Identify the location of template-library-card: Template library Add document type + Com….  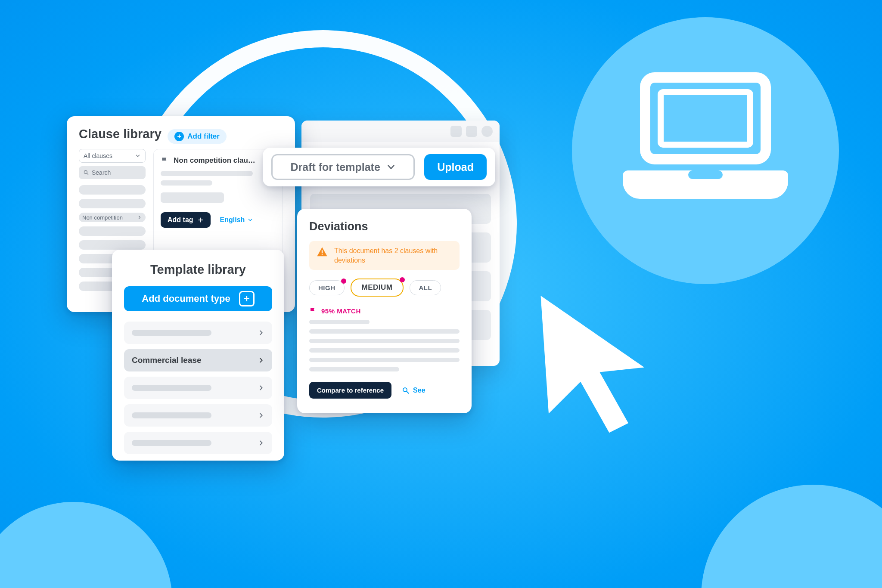
(198, 355).